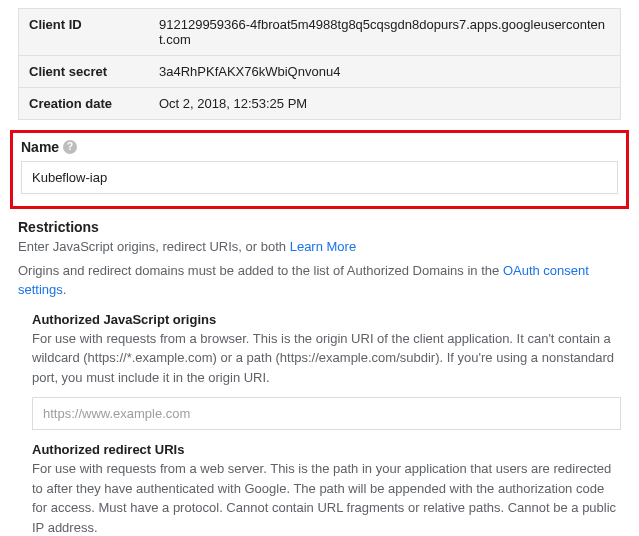  I want to click on restrictions-desc: Enter JavaScript origins, redirect URIs,…, so click(320, 247).